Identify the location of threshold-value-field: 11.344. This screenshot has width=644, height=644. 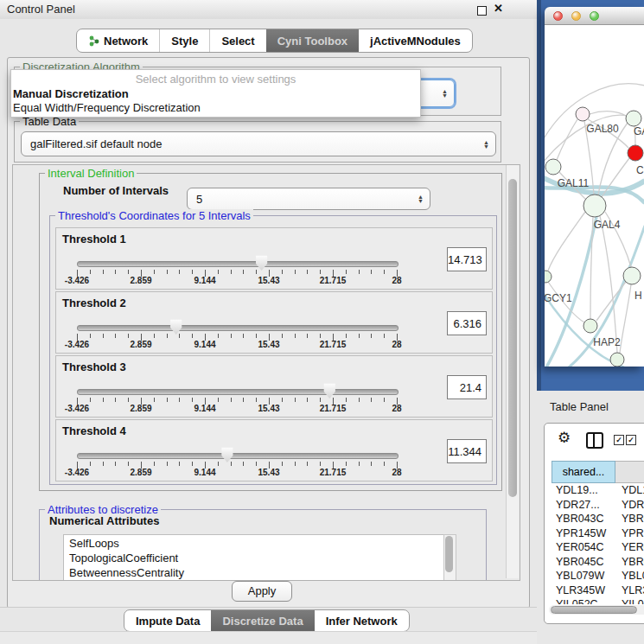
(467, 451).